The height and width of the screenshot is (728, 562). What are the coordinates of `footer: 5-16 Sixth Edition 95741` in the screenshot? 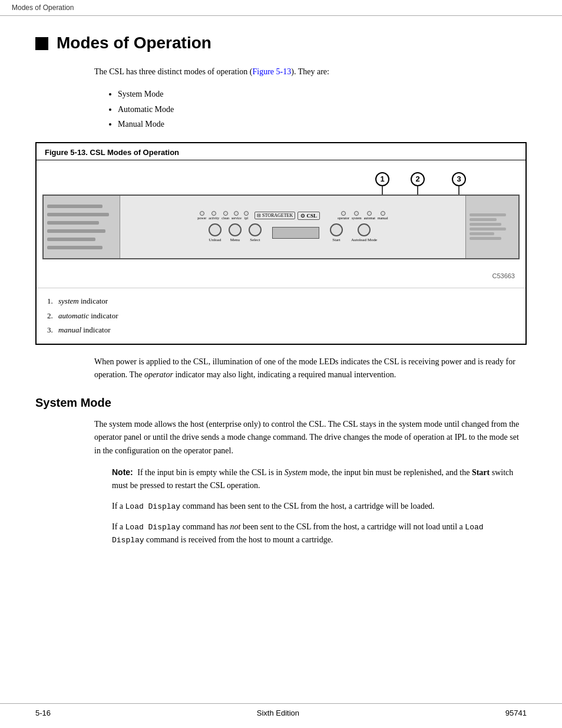 It's located at (281, 710).